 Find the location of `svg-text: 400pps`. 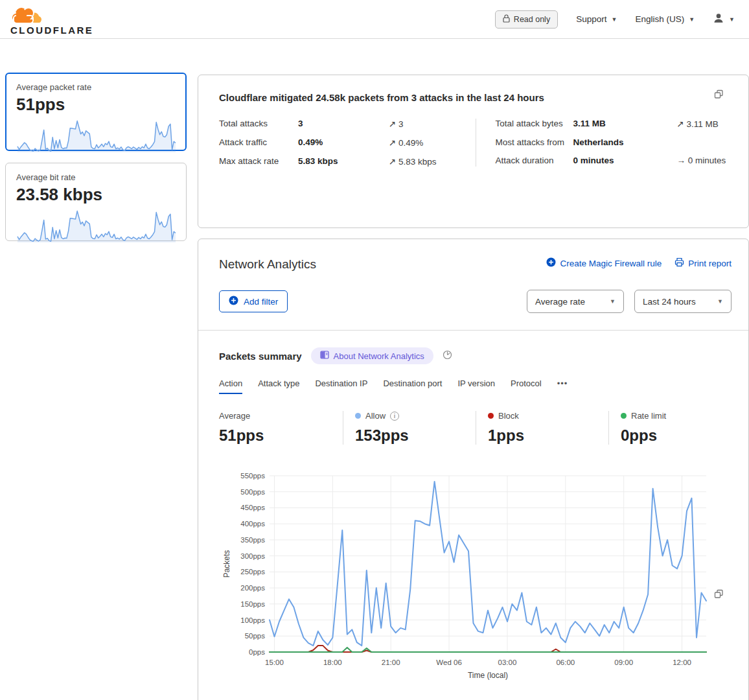

svg-text: 400pps is located at coordinates (253, 524).